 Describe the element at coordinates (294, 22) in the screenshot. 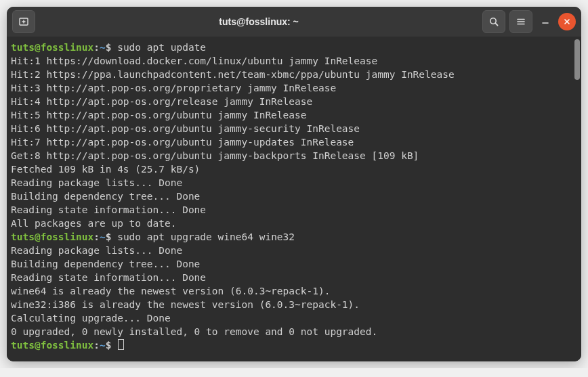

I see `titlebar: tuts@fosslinux: ~` at that location.